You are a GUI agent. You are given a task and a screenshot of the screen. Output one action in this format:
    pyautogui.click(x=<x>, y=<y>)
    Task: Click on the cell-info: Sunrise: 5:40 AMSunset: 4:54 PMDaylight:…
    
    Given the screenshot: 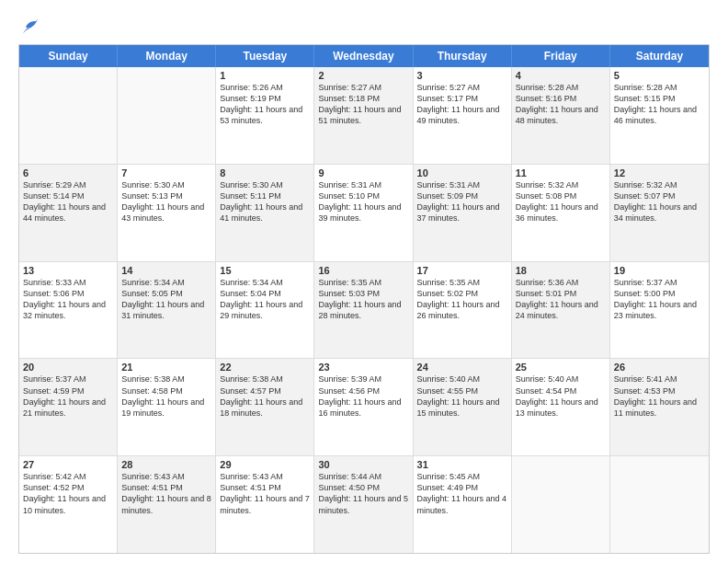 What is the action you would take?
    pyautogui.click(x=557, y=396)
    